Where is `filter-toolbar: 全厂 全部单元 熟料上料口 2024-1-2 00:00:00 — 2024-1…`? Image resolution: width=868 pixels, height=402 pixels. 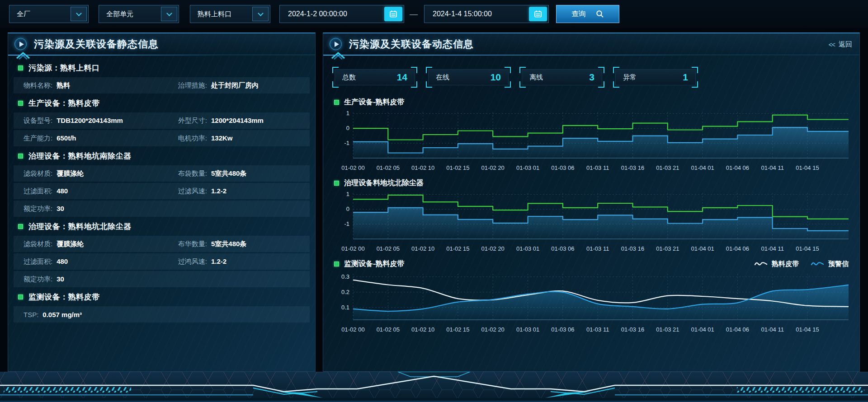
filter-toolbar: 全厂 全部单元 熟料上料口 2024-1-2 00:00:00 — 2024-1… is located at coordinates (434, 14).